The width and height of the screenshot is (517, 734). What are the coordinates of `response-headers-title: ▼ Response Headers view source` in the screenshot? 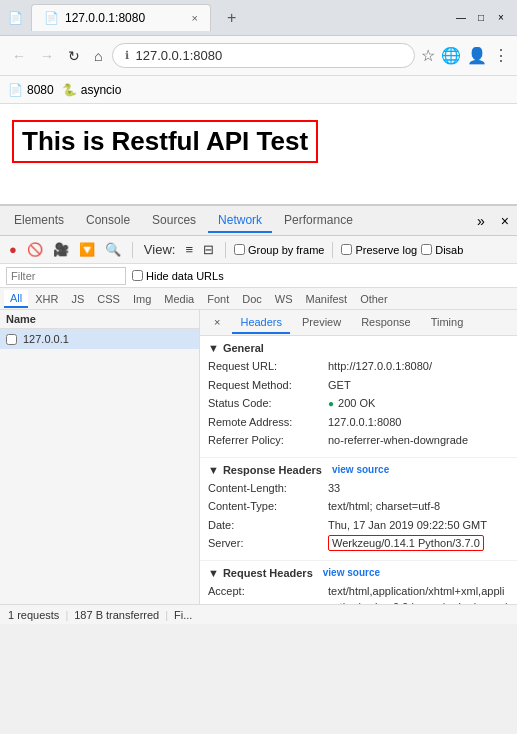 It's located at (358, 470).